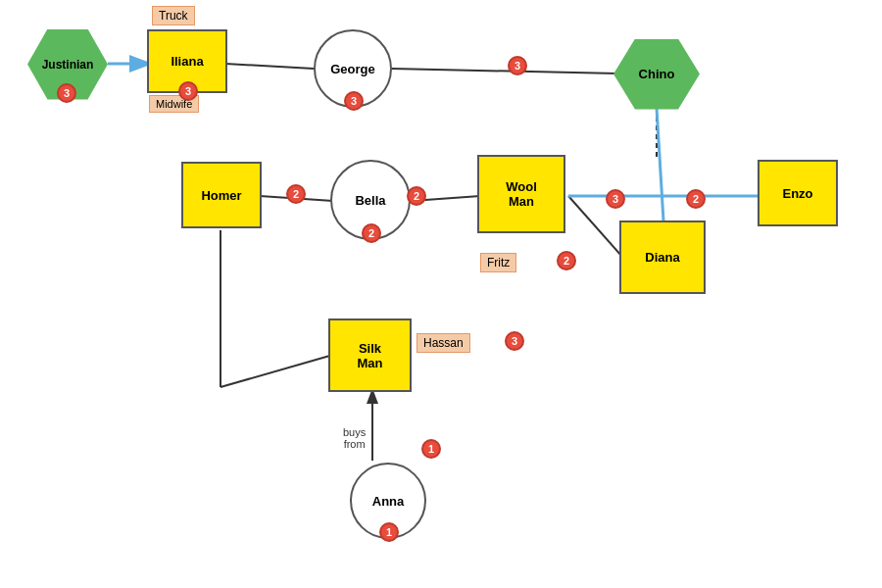 This screenshot has height=588, width=882. Describe the element at coordinates (67, 93) in the screenshot. I see `justinian-badge: 3` at that location.